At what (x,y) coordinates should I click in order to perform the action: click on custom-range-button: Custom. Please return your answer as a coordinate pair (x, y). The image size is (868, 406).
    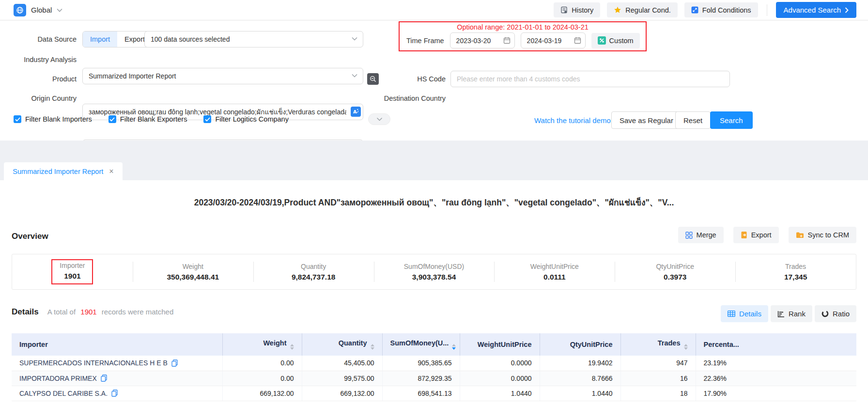
    Looking at the image, I should click on (616, 41).